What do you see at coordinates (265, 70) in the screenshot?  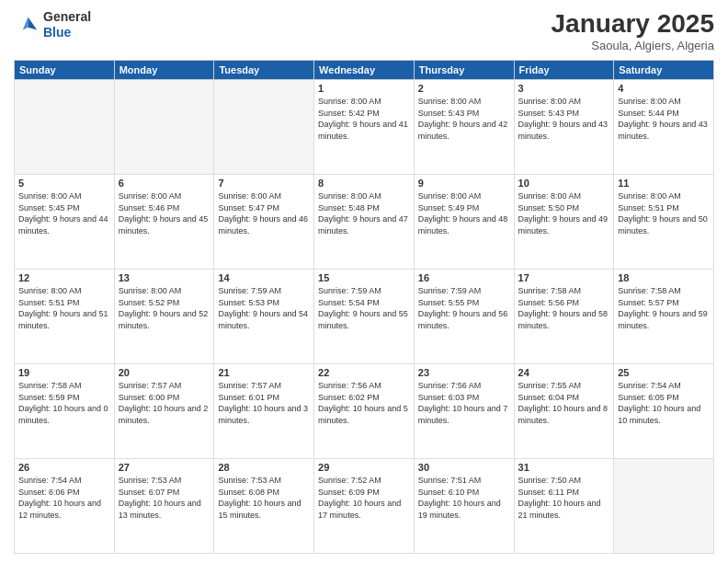 I see `col-header-tuesday: Tuesday` at bounding box center [265, 70].